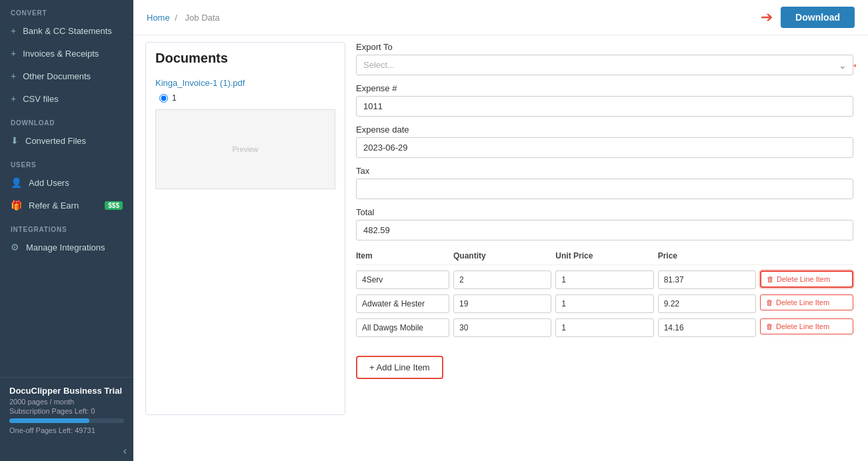 The height and width of the screenshot is (461, 868). Describe the element at coordinates (40, 99) in the screenshot. I see `sidebar-item-label: CSV files` at that location.